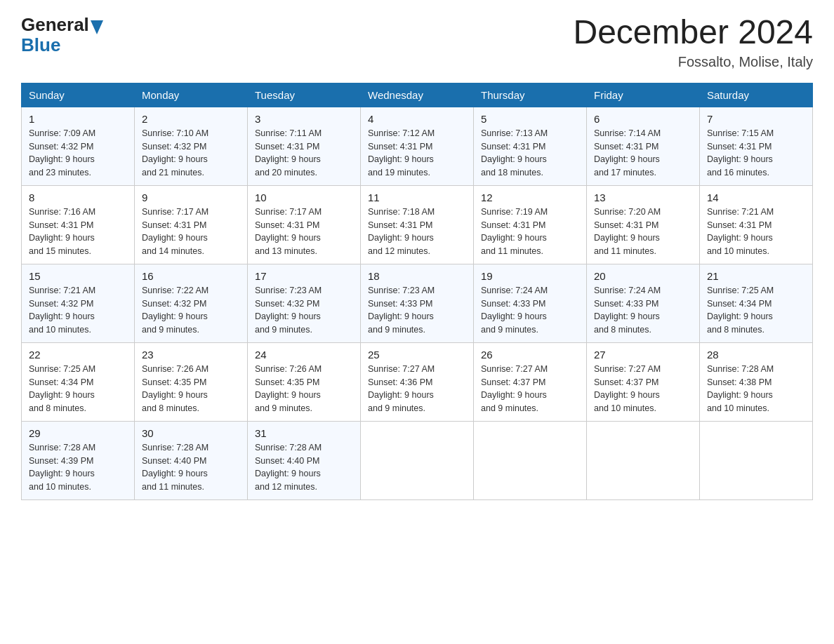 The width and height of the screenshot is (834, 644). What do you see at coordinates (417, 224) in the screenshot?
I see `calendar-week-row: 8Sunrise: 7:16 AMSunset: 4:31 PMDaylight…` at bounding box center [417, 224].